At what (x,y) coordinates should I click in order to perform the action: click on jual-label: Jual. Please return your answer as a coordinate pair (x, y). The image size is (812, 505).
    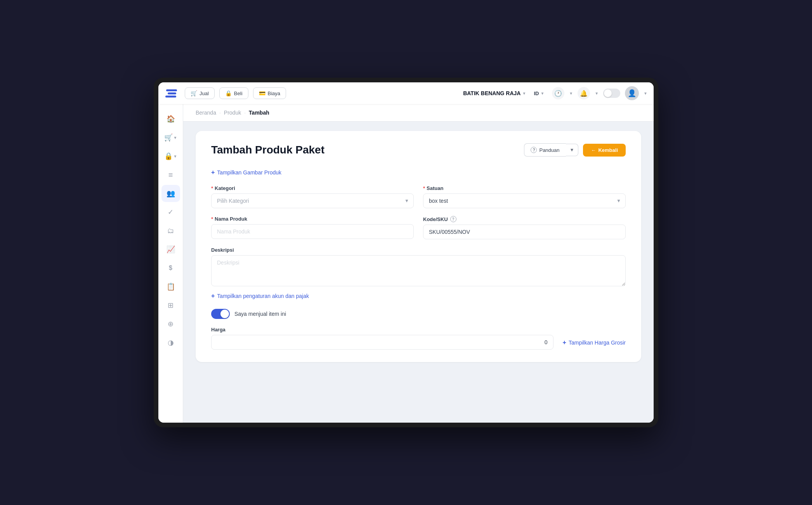
    Looking at the image, I should click on (204, 93).